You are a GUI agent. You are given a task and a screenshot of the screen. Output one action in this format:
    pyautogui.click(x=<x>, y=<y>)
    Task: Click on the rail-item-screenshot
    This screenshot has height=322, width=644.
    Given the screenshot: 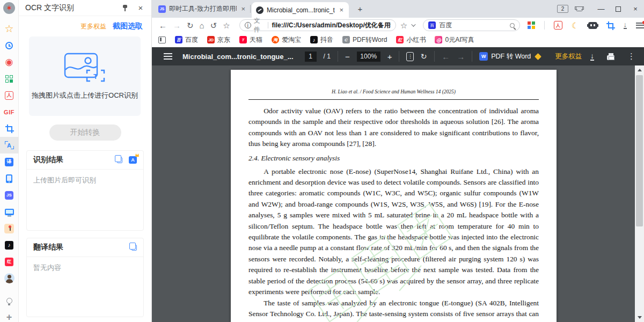 What is the action you would take?
    pyautogui.click(x=10, y=129)
    